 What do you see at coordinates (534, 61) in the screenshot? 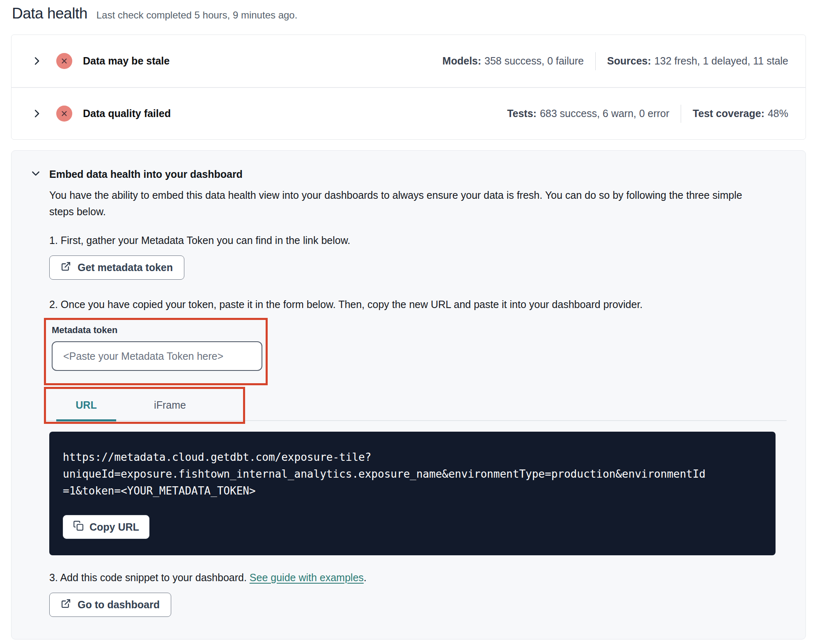
I see `models-stat-value: 358 success, 0 failure` at bounding box center [534, 61].